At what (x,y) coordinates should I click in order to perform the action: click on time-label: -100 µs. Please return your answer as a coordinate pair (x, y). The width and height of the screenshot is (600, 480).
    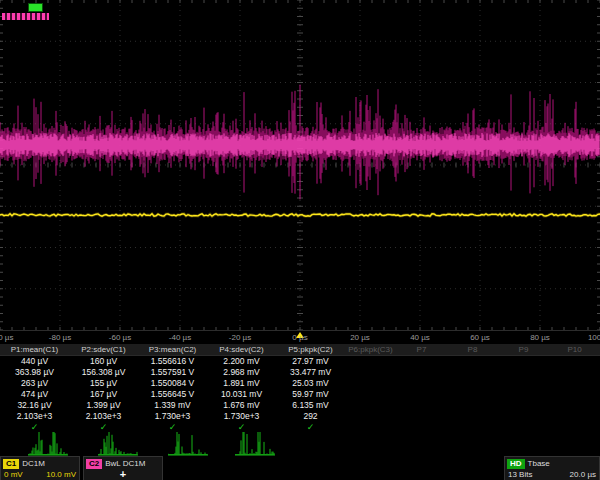
    Looking at the image, I should click on (6, 338).